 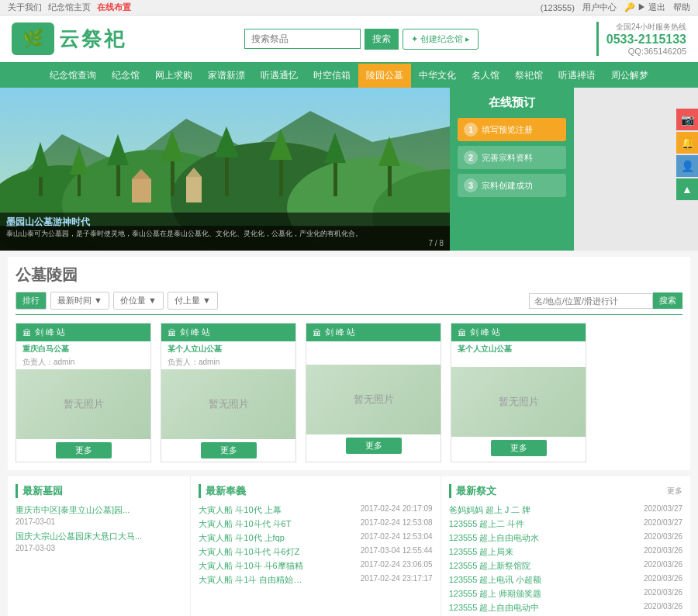 What do you see at coordinates (374, 445) in the screenshot?
I see `card-more-btn-2: 更多` at bounding box center [374, 445].